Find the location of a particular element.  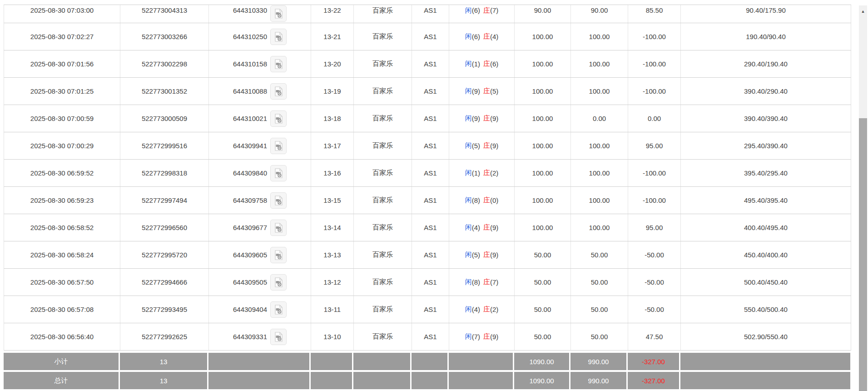

bet-id: 522772997494 is located at coordinates (164, 200).